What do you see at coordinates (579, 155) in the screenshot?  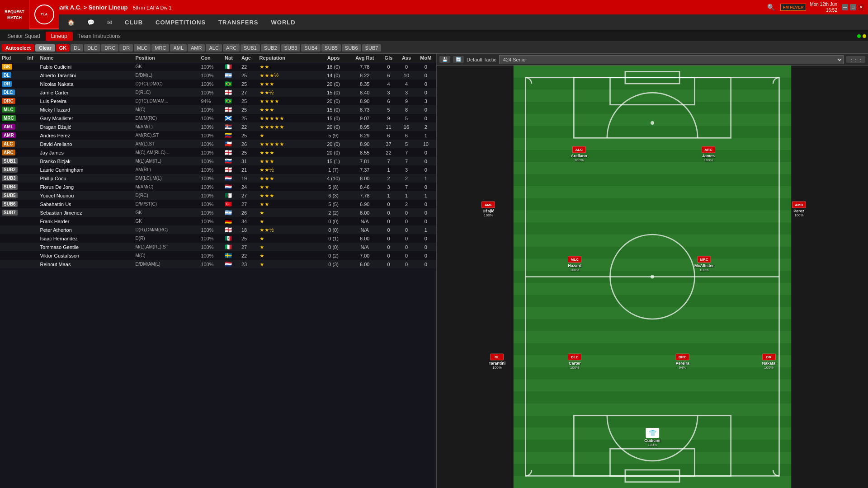 I see `player-token-alc: ALC Arellano 100%` at bounding box center [579, 155].